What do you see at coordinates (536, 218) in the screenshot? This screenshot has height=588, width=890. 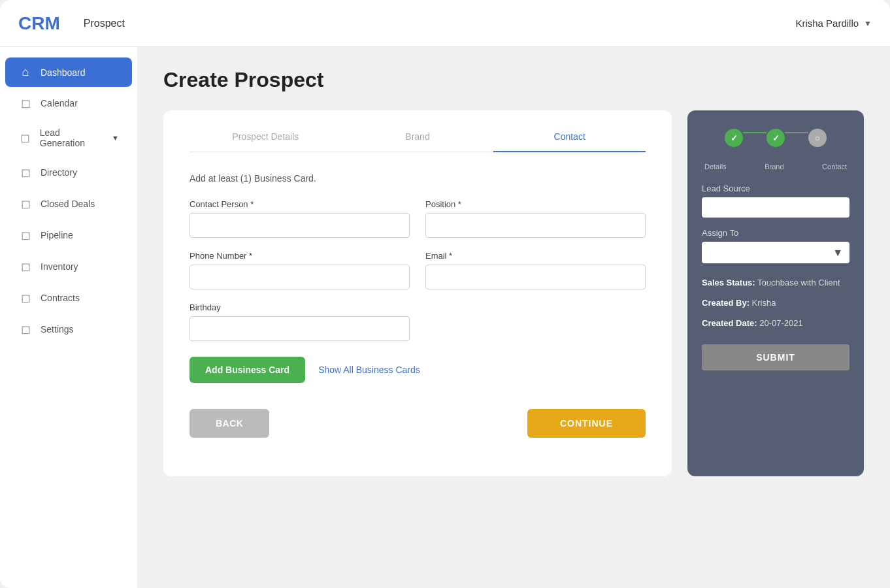 I see `group-position: Position *` at bounding box center [536, 218].